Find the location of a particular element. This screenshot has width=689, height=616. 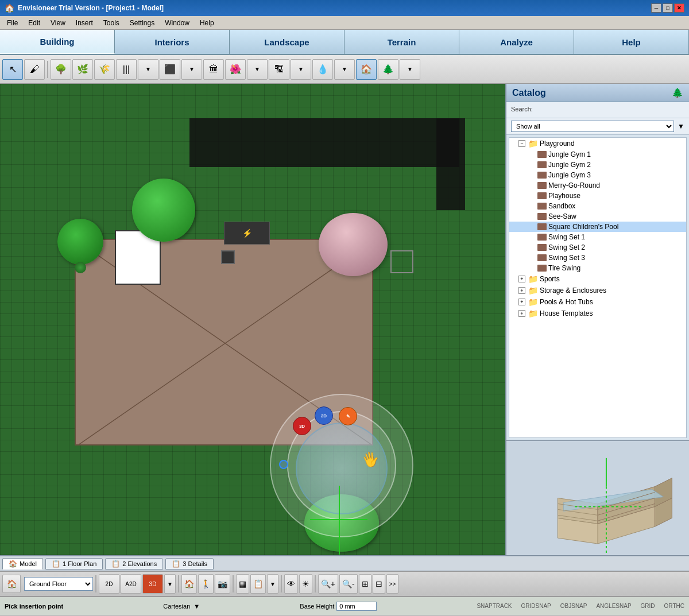

orthc-indicator: ORTHC is located at coordinates (674, 606).